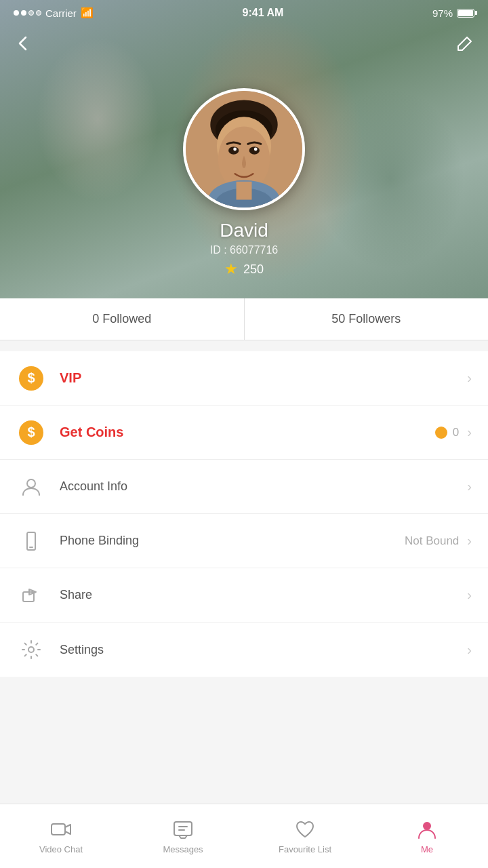 This screenshot has height=868, width=488. I want to click on account-info-label: Account Info, so click(262, 487).